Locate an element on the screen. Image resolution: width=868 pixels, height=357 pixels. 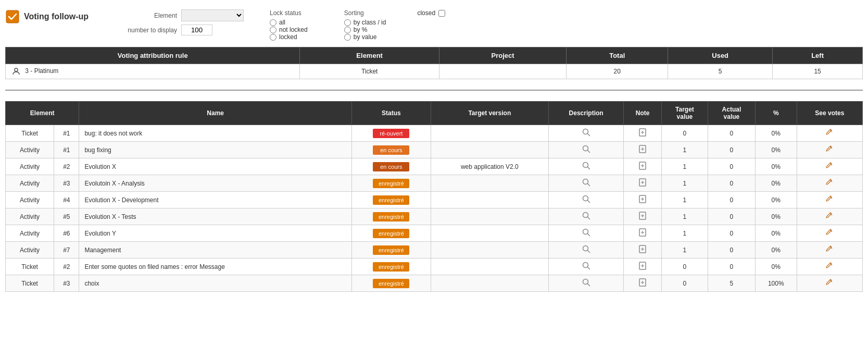
summary-row: 3 - Platinum Ticket 20 5 15 is located at coordinates (434, 72).